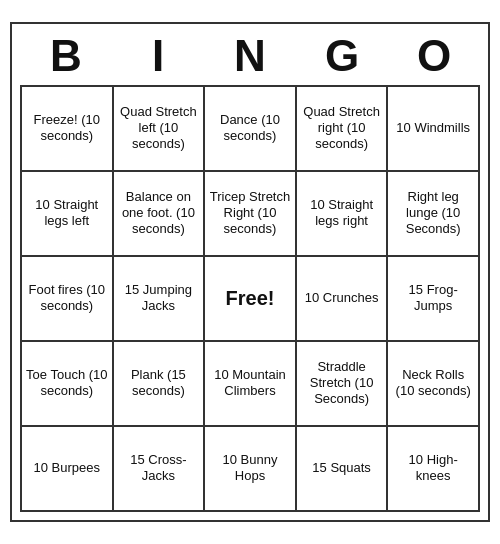  I want to click on bingo-cell: 10 Mountain Climbers, so click(251, 384).